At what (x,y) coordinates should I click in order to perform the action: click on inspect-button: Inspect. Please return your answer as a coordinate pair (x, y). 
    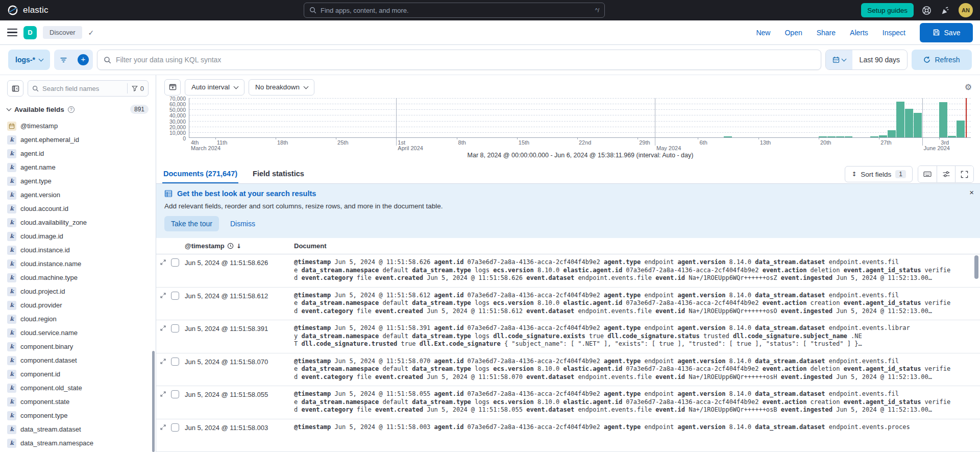
    Looking at the image, I should click on (894, 33).